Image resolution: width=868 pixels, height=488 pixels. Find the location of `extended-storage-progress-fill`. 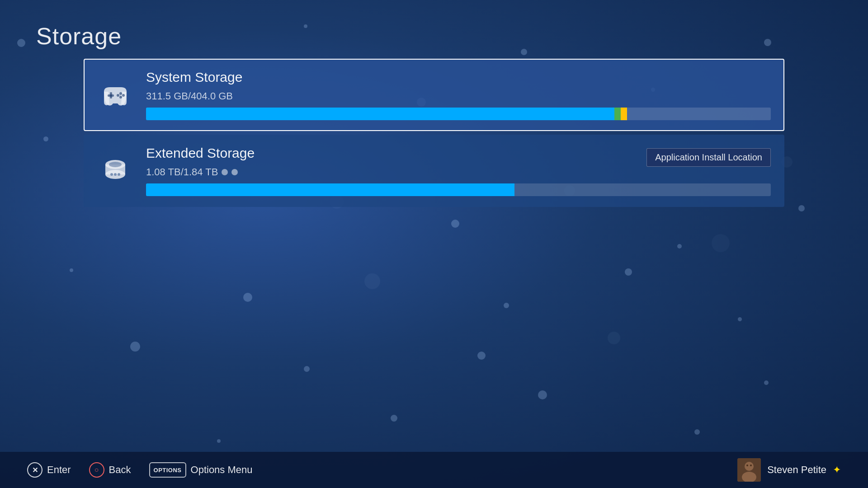

extended-storage-progress-fill is located at coordinates (330, 190).